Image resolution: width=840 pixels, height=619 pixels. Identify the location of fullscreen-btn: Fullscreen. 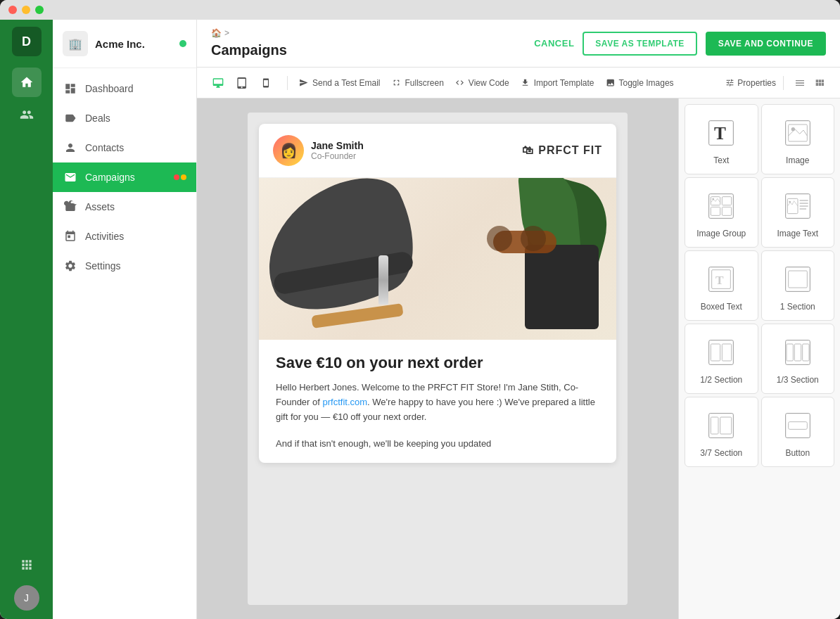
(418, 83).